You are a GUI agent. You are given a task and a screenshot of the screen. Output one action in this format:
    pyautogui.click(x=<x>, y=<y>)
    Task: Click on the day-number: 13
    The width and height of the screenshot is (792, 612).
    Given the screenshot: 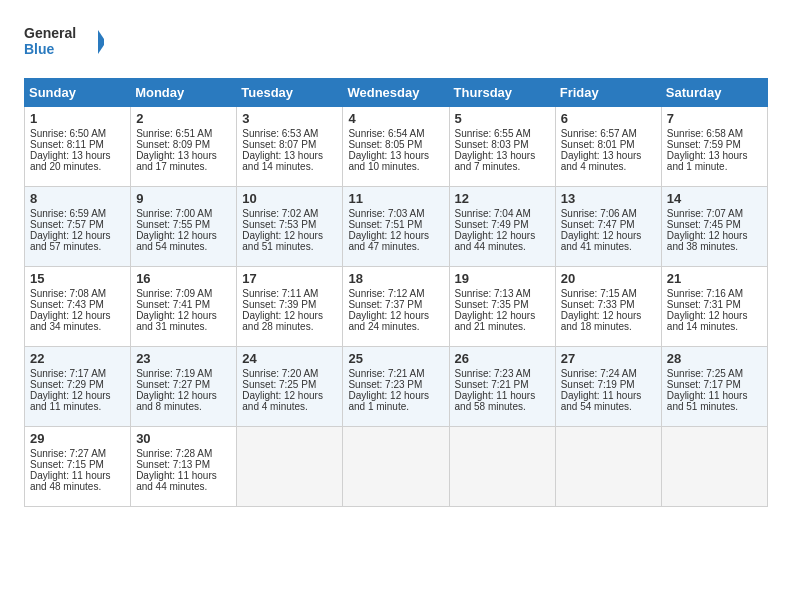 What is the action you would take?
    pyautogui.click(x=608, y=198)
    